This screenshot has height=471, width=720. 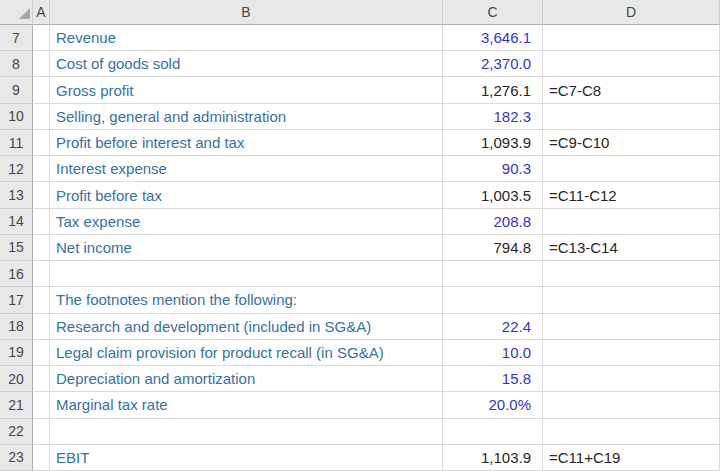 I want to click on cell-C14: 208.8, so click(x=493, y=222).